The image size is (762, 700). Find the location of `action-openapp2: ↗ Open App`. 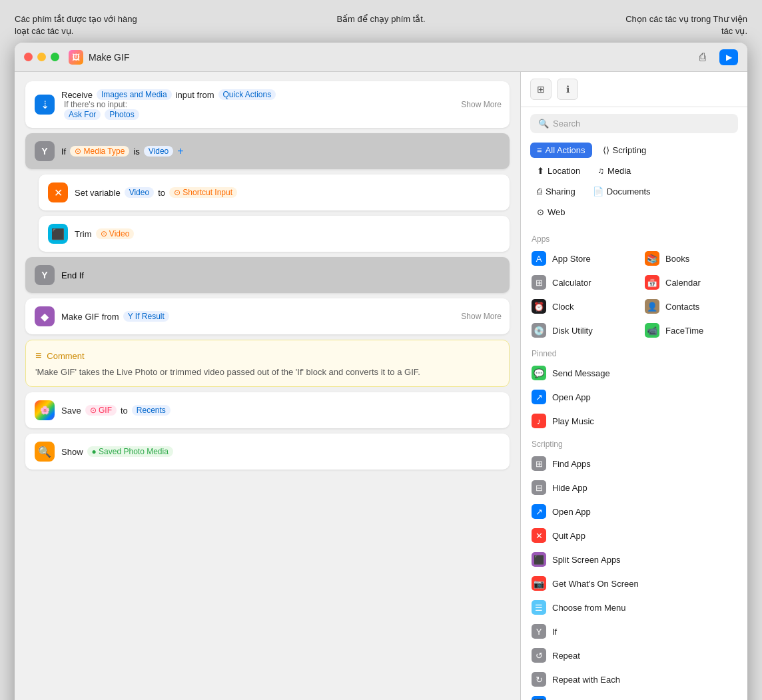

action-openapp2: ↗ Open App is located at coordinates (634, 512).